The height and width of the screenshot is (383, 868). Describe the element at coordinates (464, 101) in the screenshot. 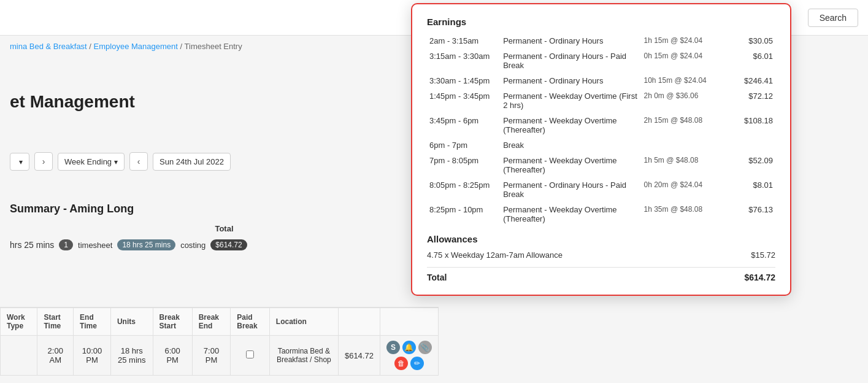

I see `earning-time: 1:45pm - 3:45pm` at that location.